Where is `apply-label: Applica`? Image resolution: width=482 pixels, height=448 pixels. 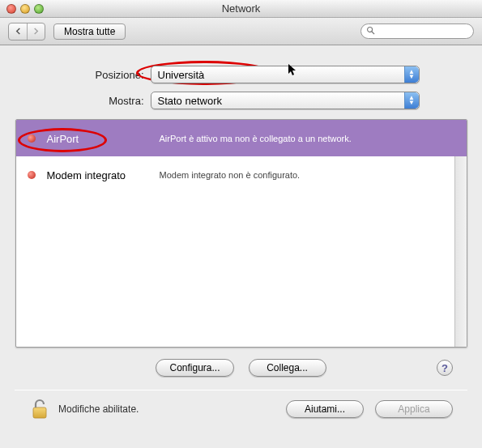 apply-label: Applica is located at coordinates (413, 409).